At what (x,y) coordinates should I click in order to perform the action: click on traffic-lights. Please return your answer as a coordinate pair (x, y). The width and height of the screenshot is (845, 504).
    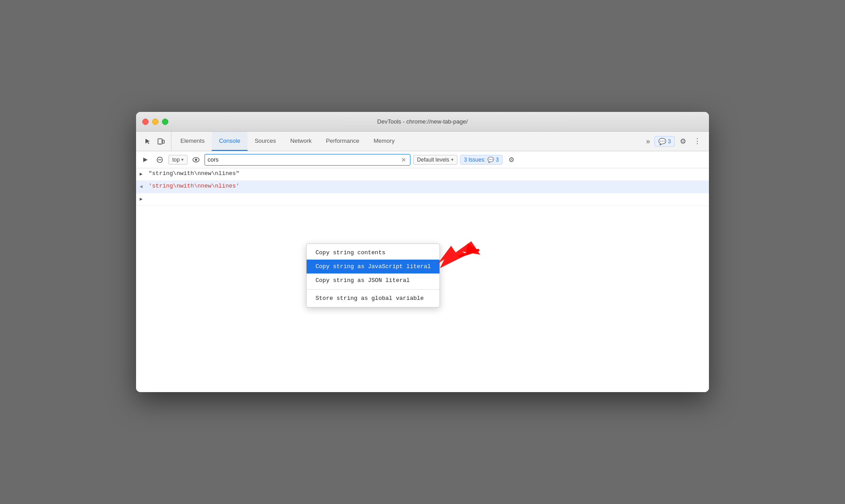
    Looking at the image, I should click on (155, 122).